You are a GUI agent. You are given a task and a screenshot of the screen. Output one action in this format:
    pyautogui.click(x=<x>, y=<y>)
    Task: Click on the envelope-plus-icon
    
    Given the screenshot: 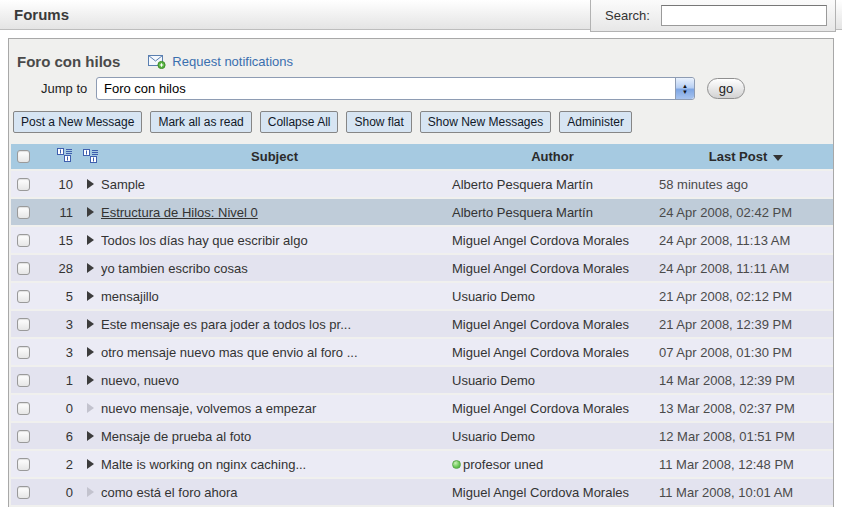 What is the action you would take?
    pyautogui.click(x=157, y=62)
    